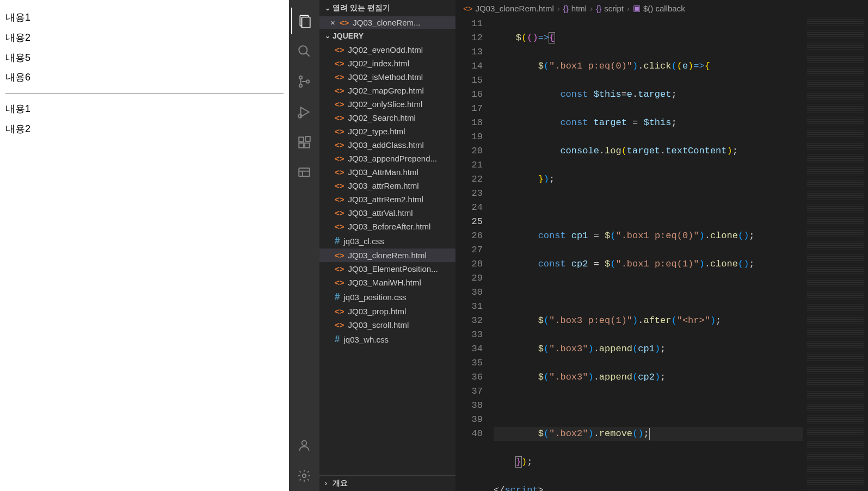 Image resolution: width=868 pixels, height=491 pixels. I want to click on file-item: <>JQ03_attrVal.html, so click(387, 213).